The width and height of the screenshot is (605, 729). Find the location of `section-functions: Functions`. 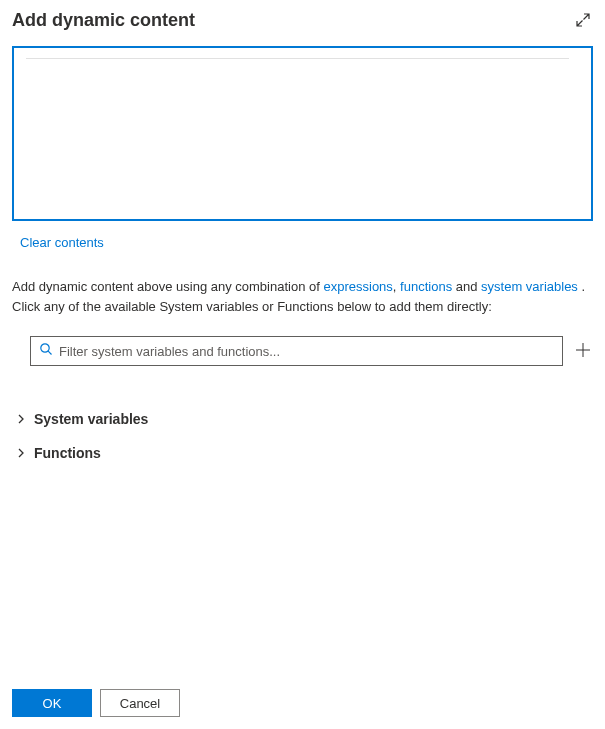

section-functions: Functions is located at coordinates (304, 453).